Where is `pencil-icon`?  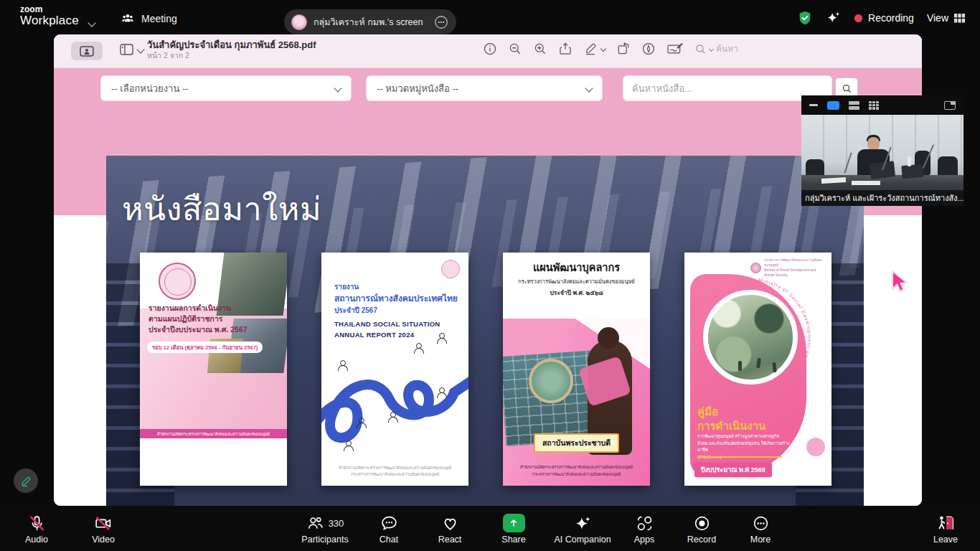 pencil-icon is located at coordinates (26, 481).